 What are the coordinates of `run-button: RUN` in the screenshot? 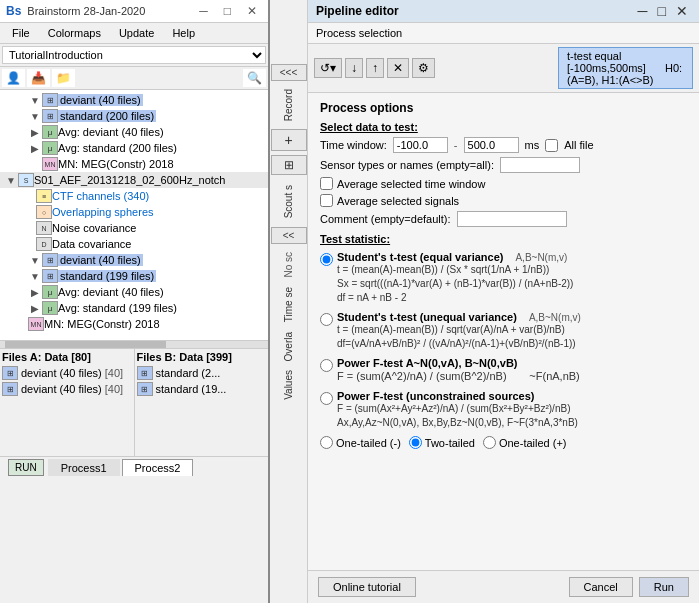 It's located at (26, 468).